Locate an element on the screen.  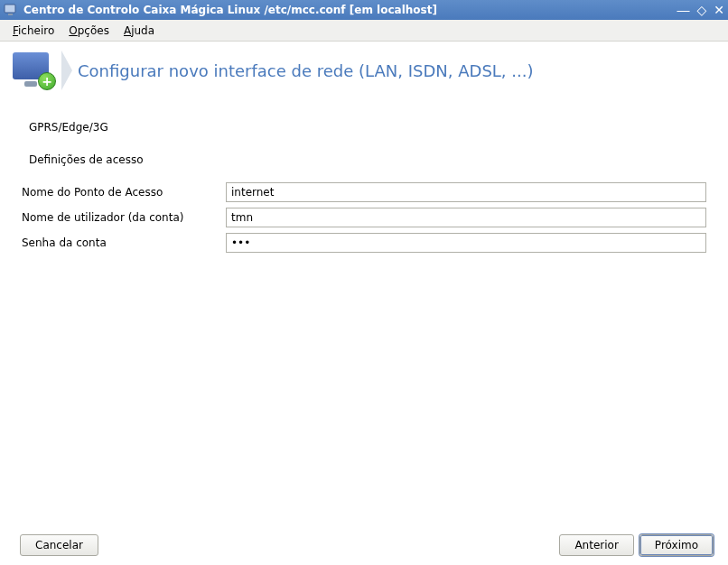
menu-opcoes: Opções is located at coordinates (89, 31).